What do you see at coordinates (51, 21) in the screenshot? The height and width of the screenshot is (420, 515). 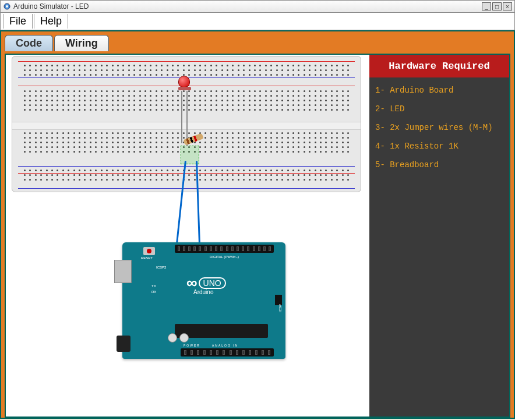 I see `menu-help: Help` at bounding box center [51, 21].